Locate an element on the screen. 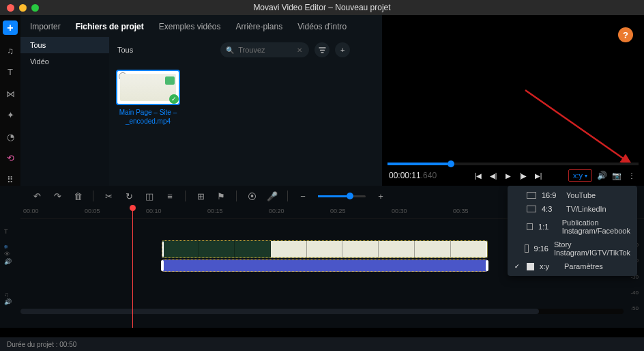  redo-icon: ↷ is located at coordinates (57, 197).